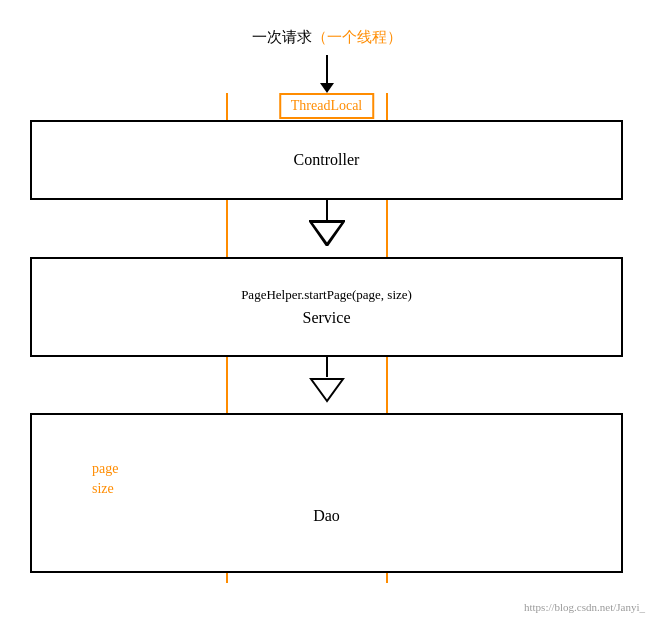 This screenshot has width=653, height=621. I want to click on service-label: Service, so click(327, 318).